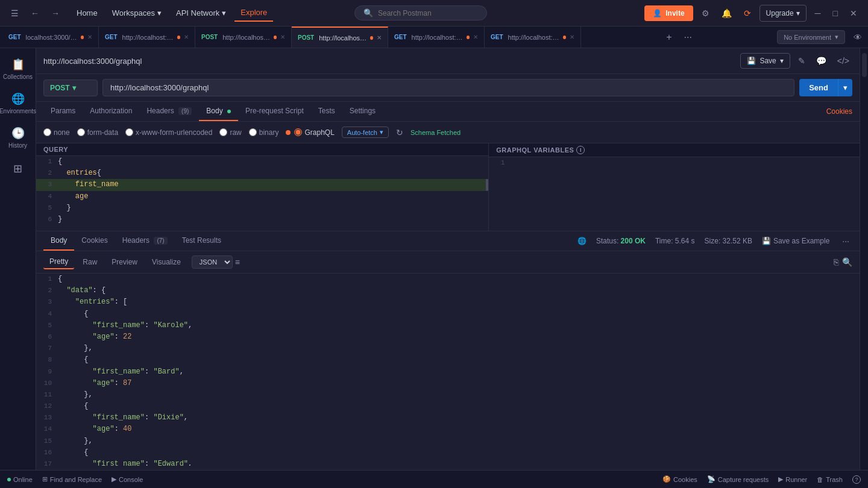 Image resolution: width=868 pixels, height=488 pixels. Describe the element at coordinates (18, 137) in the screenshot. I see `sidebar-item-history: 🕒 History` at that location.